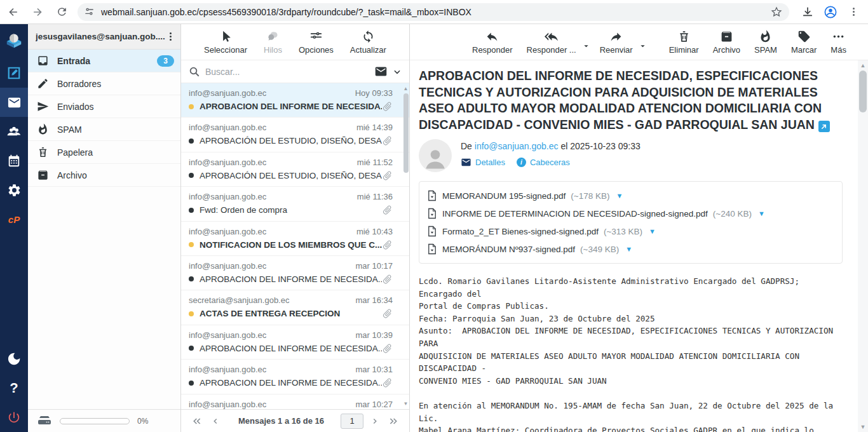 This screenshot has width=868, height=432. I want to click on content-scrollbar-thumb, so click(863, 91).